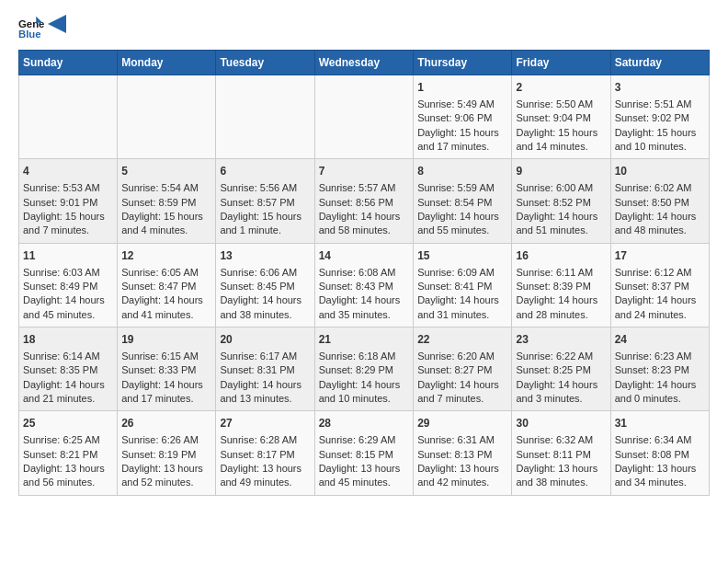  Describe the element at coordinates (561, 307) in the screenshot. I see `day-info: Daylight: 14 hours and 28 minutes.` at that location.